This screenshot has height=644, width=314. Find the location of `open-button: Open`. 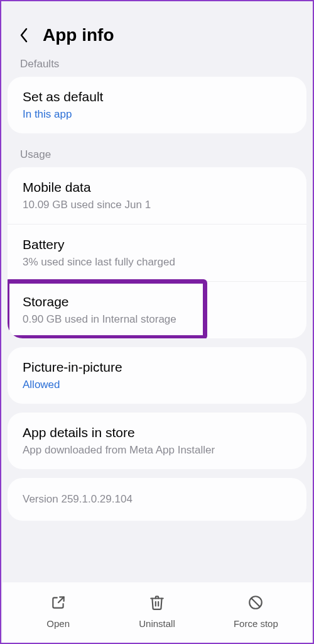

open-button: Open is located at coordinates (58, 611).